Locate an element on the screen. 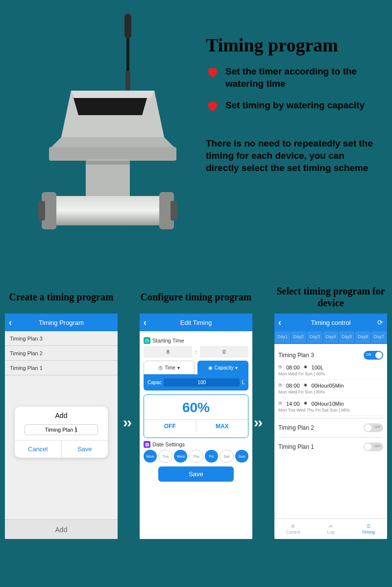 This screenshot has height=587, width=392. day-chip-sat: Sat is located at coordinates (226, 456).